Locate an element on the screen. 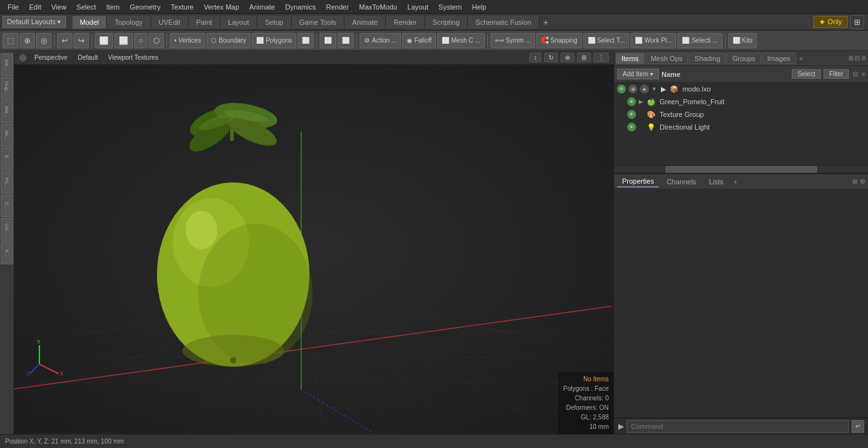 Image resolution: width=868 pixels, height=448 pixels. item-eye-0: 👁 is located at coordinates (621, 89).